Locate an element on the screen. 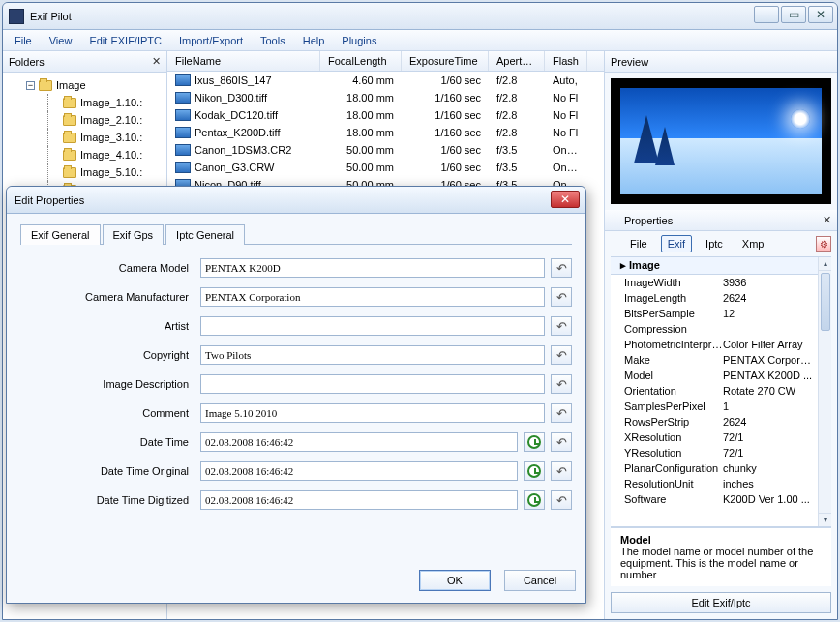  property-row: Compression is located at coordinates (714, 329).